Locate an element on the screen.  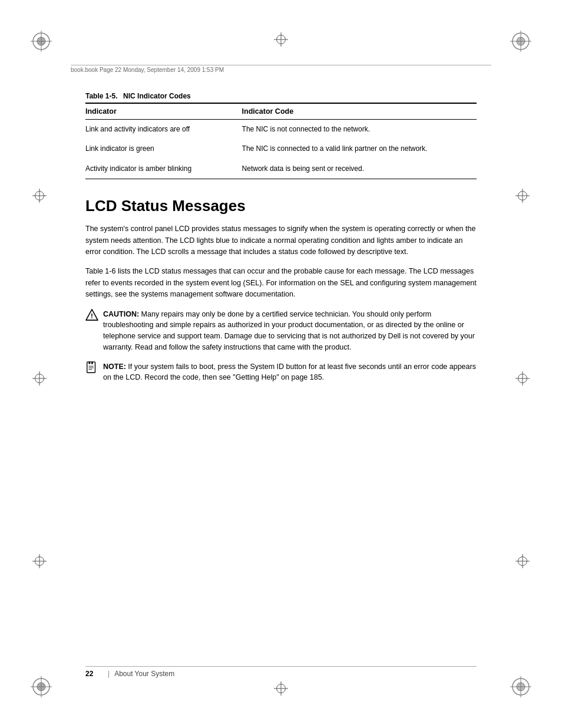
table-cell-code-3: Network data is being sent or received. is located at coordinates (359, 169).